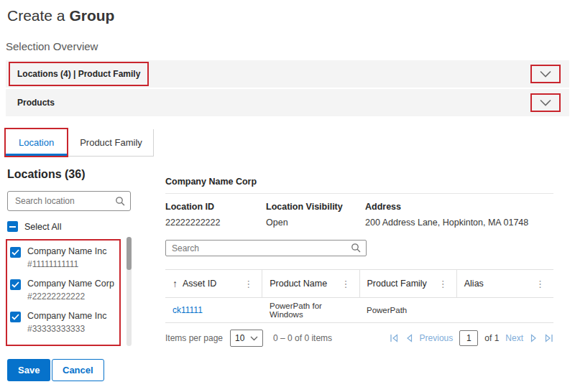 This screenshot has width=575, height=392. I want to click on column-label: Asset ID, so click(200, 284).